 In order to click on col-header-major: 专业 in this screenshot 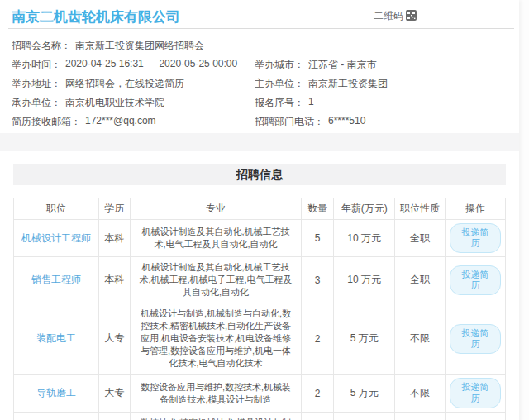, I will do `click(217, 209)`.